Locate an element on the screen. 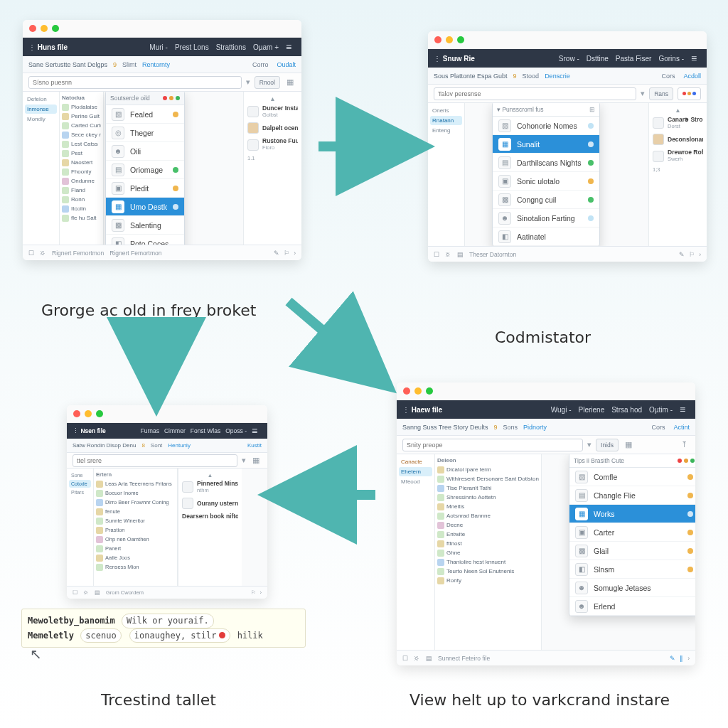 The image size is (728, 728). tab: Sont is located at coordinates (156, 445).